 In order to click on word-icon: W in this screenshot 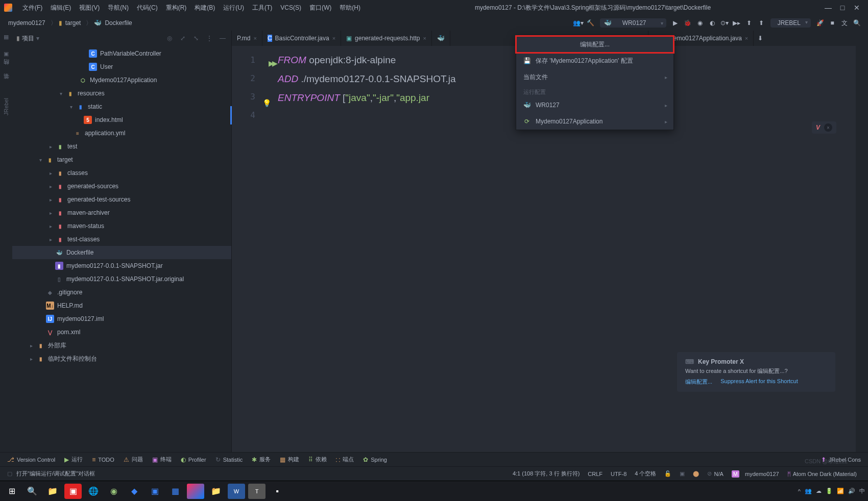, I will do `click(236, 491)`.